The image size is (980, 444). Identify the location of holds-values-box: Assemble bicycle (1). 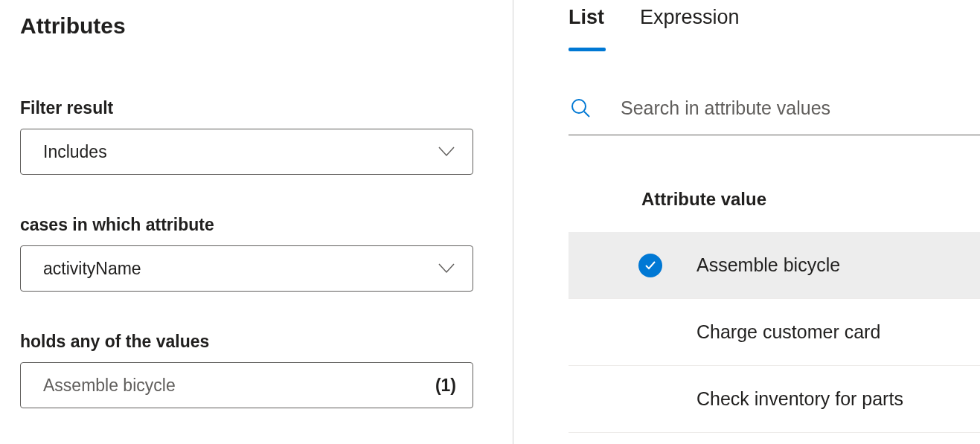
(247, 385).